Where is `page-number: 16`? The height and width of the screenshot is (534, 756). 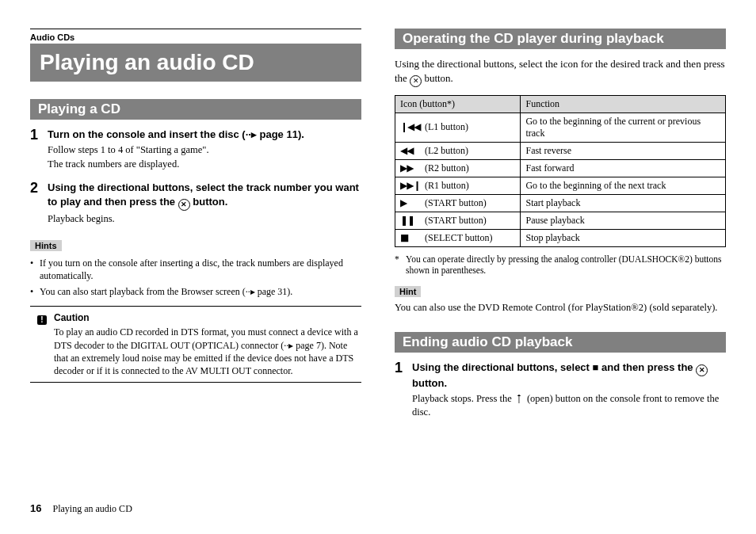
page-number: 16 is located at coordinates (36, 509).